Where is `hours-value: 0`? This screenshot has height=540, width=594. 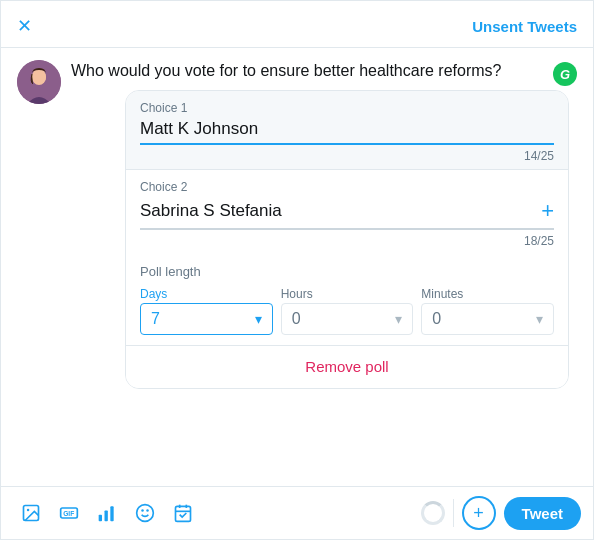 hours-value: 0 is located at coordinates (296, 319).